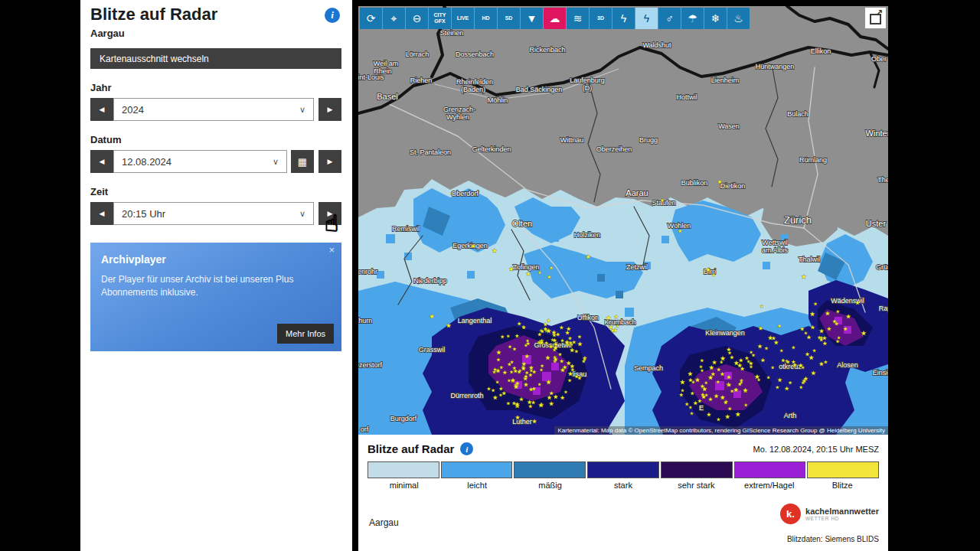 The width and height of the screenshot is (980, 551). What do you see at coordinates (577, 18) in the screenshot?
I see `rain-rate-icon: ≋` at bounding box center [577, 18].